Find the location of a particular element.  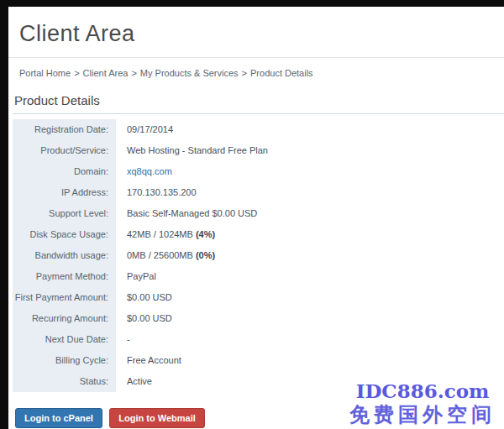

detail-row: Recurring Amount: $0.00 USD is located at coordinates (259, 319).